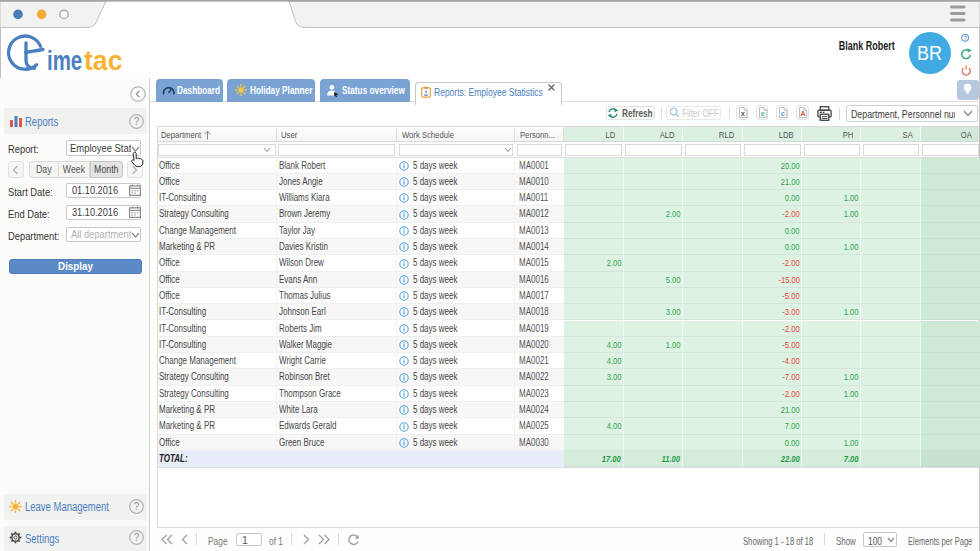 Image resolution: width=980 pixels, height=551 pixels. What do you see at coordinates (782, 114) in the screenshot?
I see `svg-text: c` at bounding box center [782, 114].